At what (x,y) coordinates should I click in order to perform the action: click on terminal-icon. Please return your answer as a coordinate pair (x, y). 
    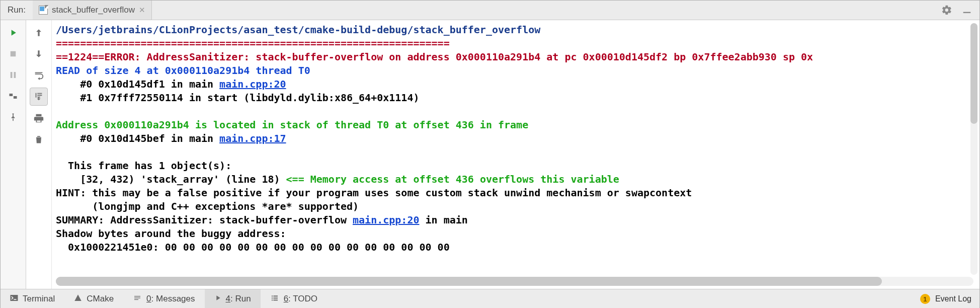
    Looking at the image, I should click on (14, 299).